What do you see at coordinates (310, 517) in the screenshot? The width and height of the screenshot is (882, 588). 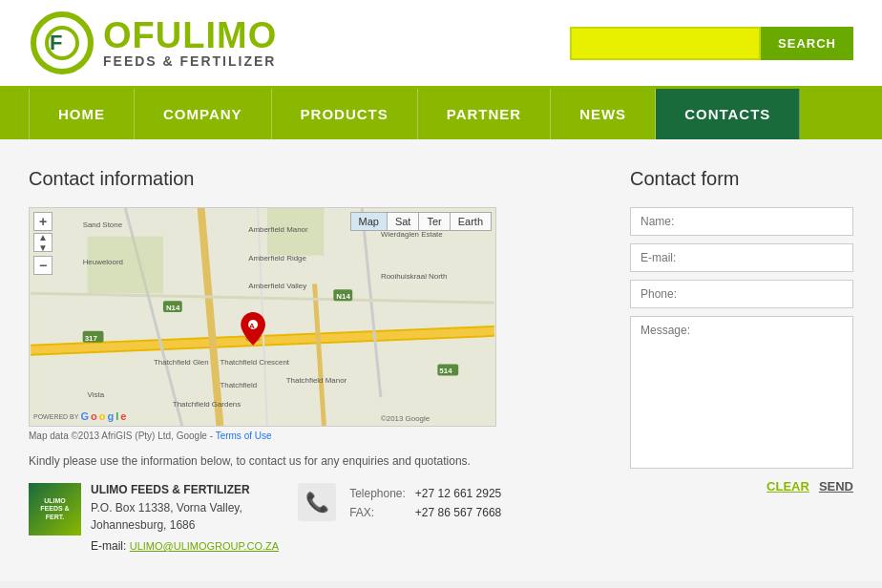 I see `contact-details: ULIMOFEEDS &FERT. ULIMO FEEDS & FERTILIZ…` at bounding box center [310, 517].